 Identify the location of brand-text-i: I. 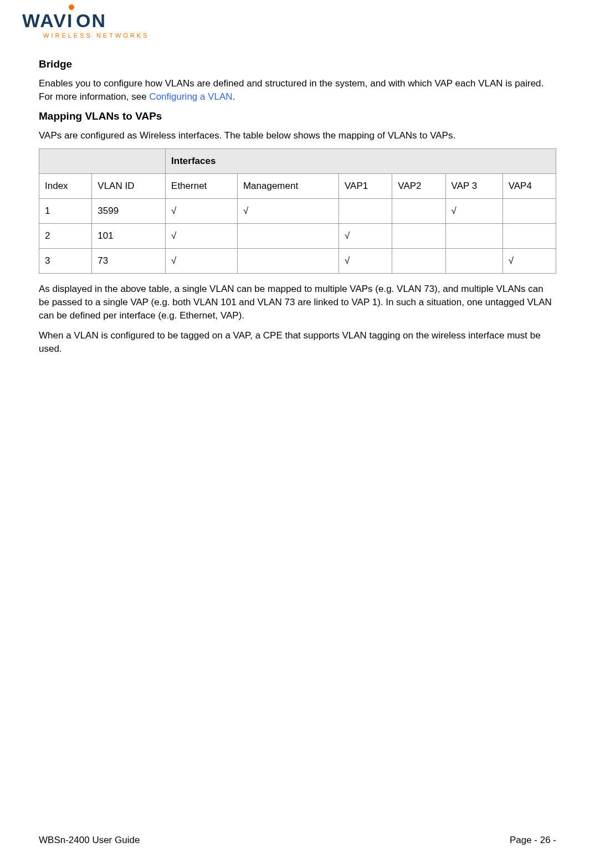
(70, 20).